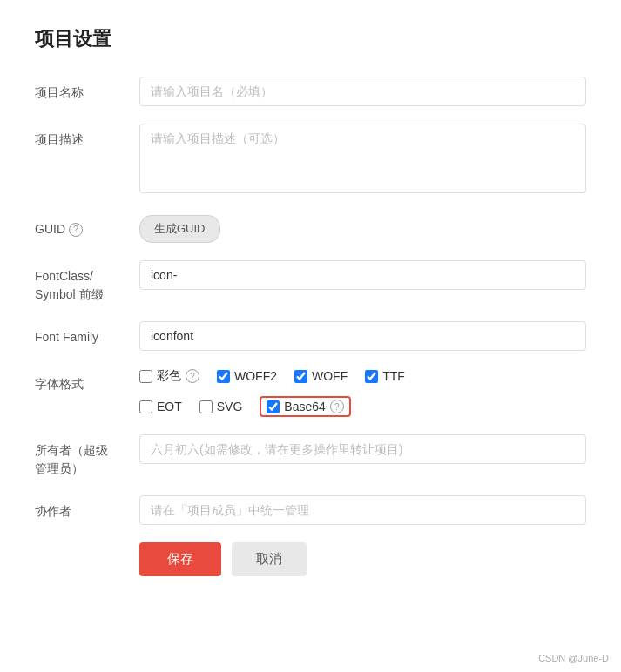 The height and width of the screenshot is (672, 621). Describe the element at coordinates (273, 407) in the screenshot. I see `format-base64-checkbox` at that location.